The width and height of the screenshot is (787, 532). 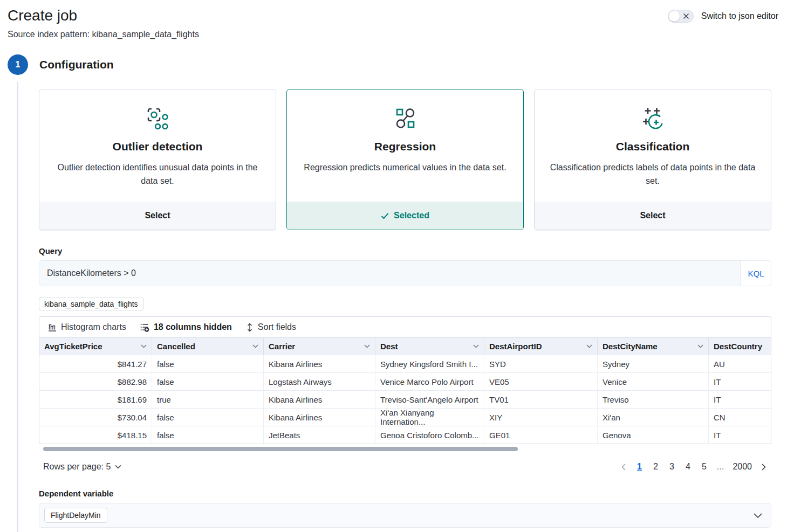 I want to click on column-header-dest: Dest, so click(x=430, y=346).